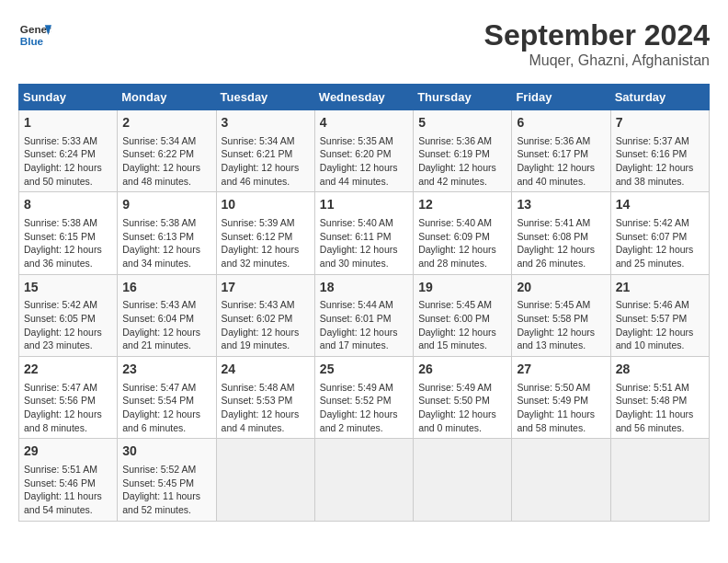  I want to click on day-cell: 3Sunrise: 5:34 AMSunset: 6:21 PMDaylight…, so click(265, 151).